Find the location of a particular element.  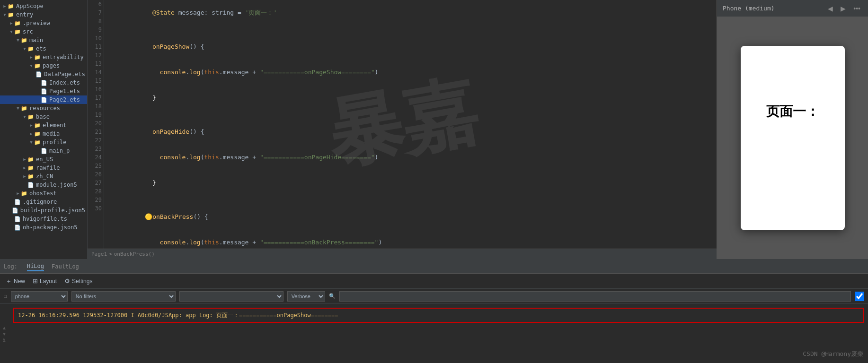

preview-body: 页面一： is located at coordinates (792, 138).